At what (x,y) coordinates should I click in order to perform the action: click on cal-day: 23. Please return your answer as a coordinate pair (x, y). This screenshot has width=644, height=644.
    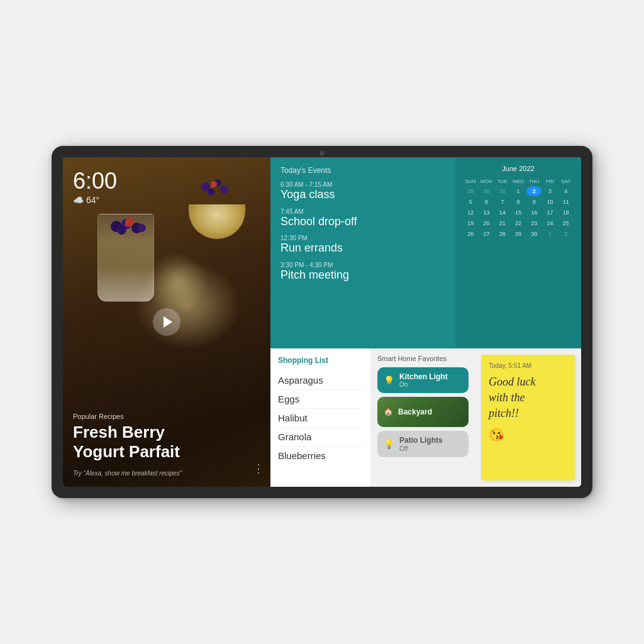
    Looking at the image, I should click on (534, 223).